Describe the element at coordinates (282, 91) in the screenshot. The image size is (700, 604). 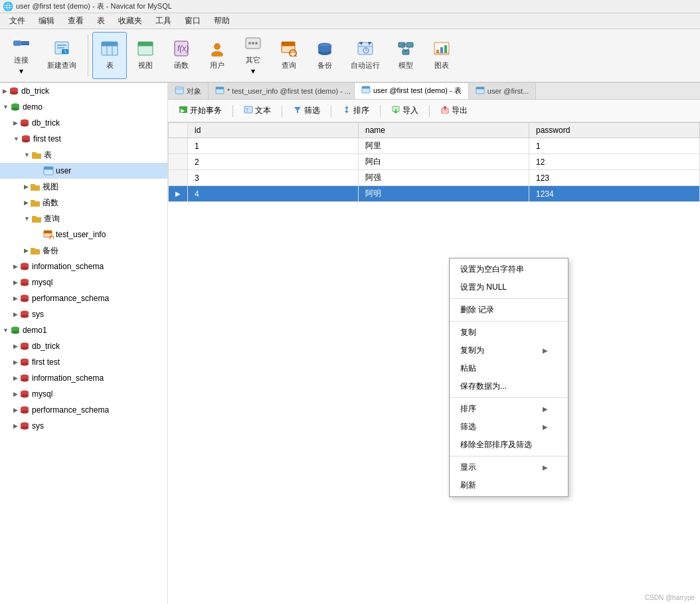
I see `tab-test_user_info_tab: * test_user_info @first test (demo) - ..…` at that location.